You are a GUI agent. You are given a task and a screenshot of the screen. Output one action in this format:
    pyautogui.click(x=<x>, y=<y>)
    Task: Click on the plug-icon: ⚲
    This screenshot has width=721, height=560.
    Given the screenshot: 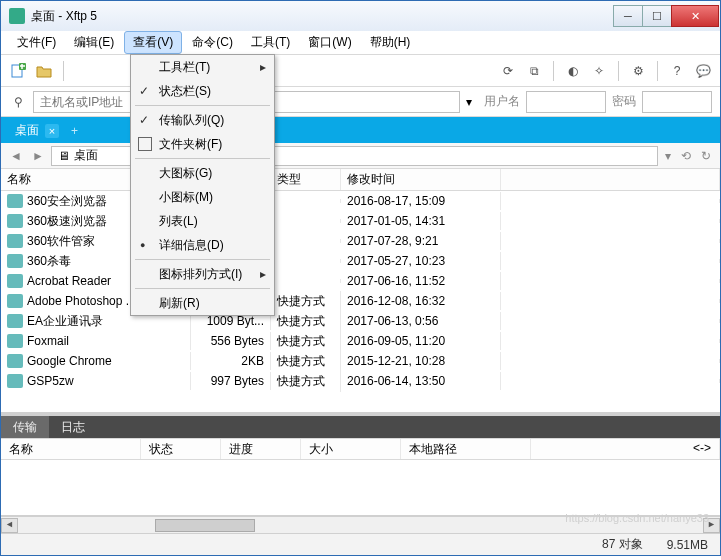 What is the action you would take?
    pyautogui.click(x=18, y=102)
    